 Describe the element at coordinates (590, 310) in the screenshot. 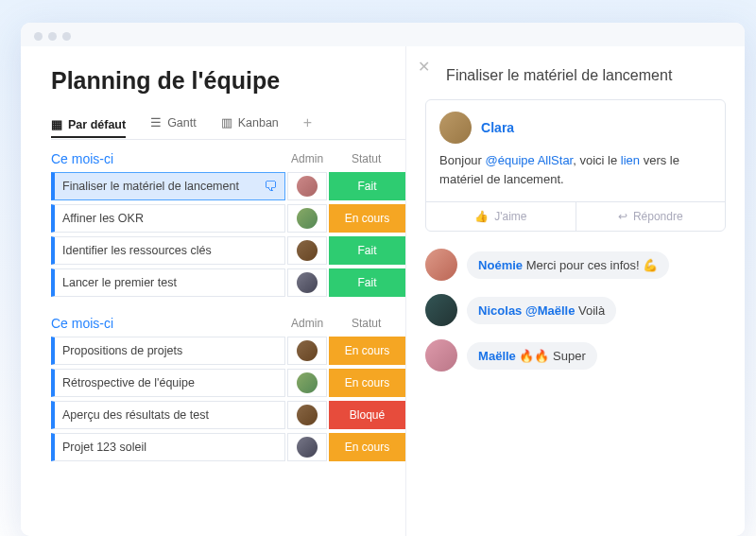

I see `comment-text: Voilà` at that location.